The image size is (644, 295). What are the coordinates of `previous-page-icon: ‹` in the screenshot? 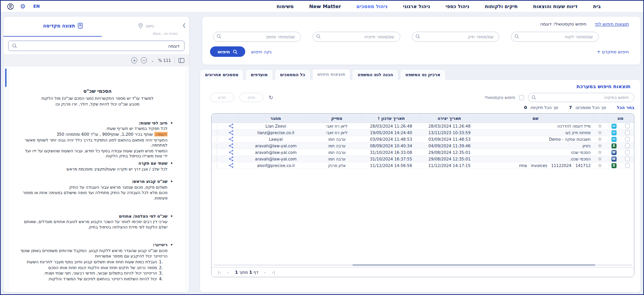 It's located at (228, 272).